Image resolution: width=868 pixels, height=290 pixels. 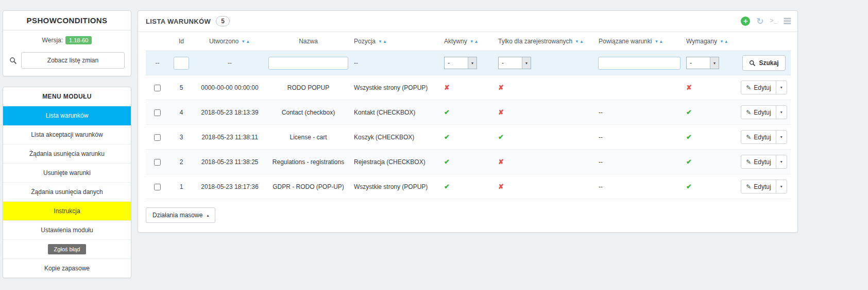 What do you see at coordinates (158, 88) in the screenshot?
I see `row-checkbox-cell` at bounding box center [158, 88].